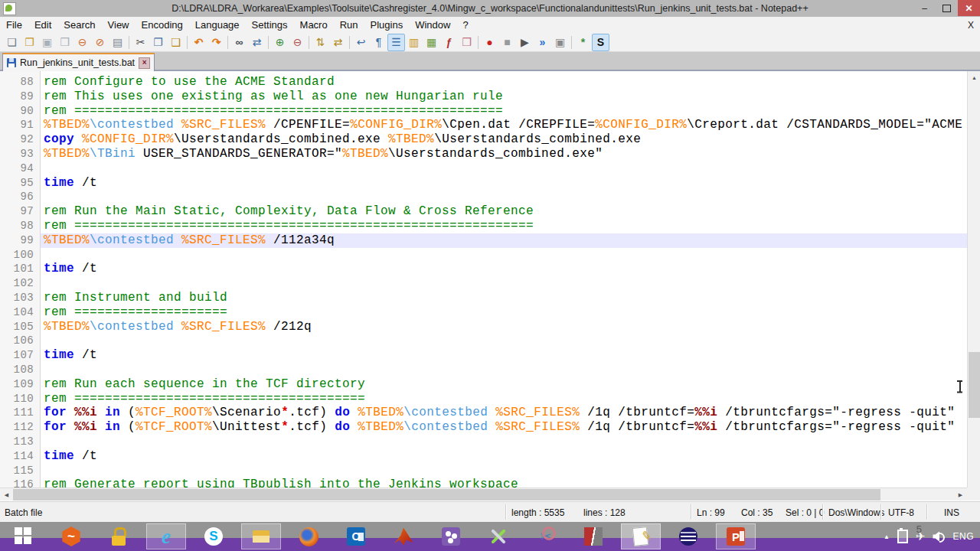  Describe the element at coordinates (593, 536) in the screenshot. I see `app-red-gray` at that location.